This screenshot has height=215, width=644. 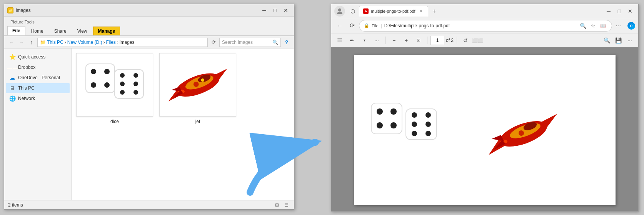 I want to click on pdf-zoom-out-button: −, so click(x=394, y=40).